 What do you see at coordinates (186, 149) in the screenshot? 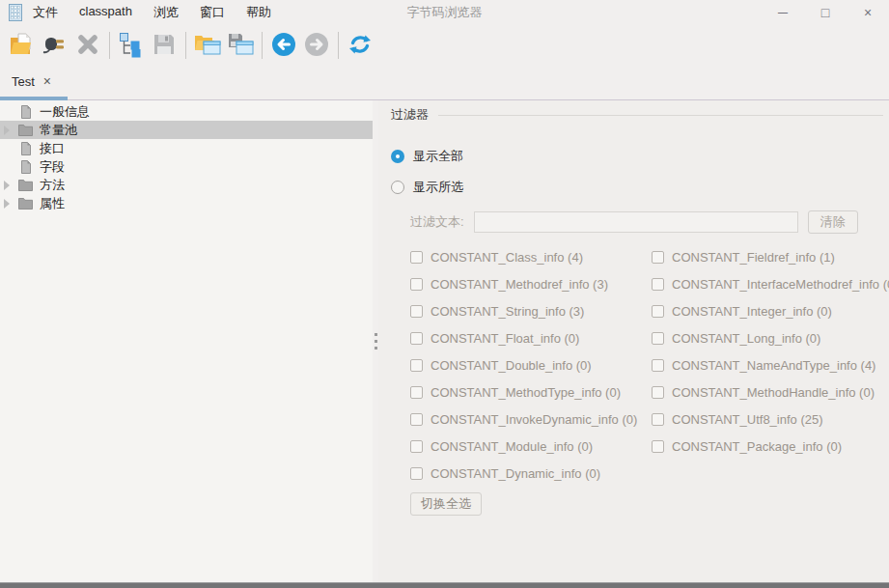
I see `tree-item: 接口` at bounding box center [186, 149].